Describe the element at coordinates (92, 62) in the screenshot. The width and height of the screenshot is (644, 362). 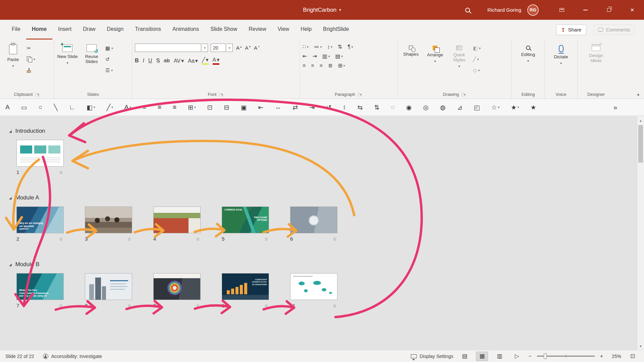
I see `reuse-slides-button: Reuse Slides` at that location.